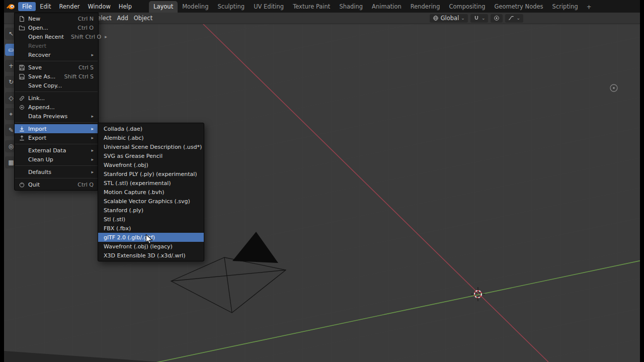  I want to click on file-menu-item-data-previews: Data Previews ▸, so click(56, 116).